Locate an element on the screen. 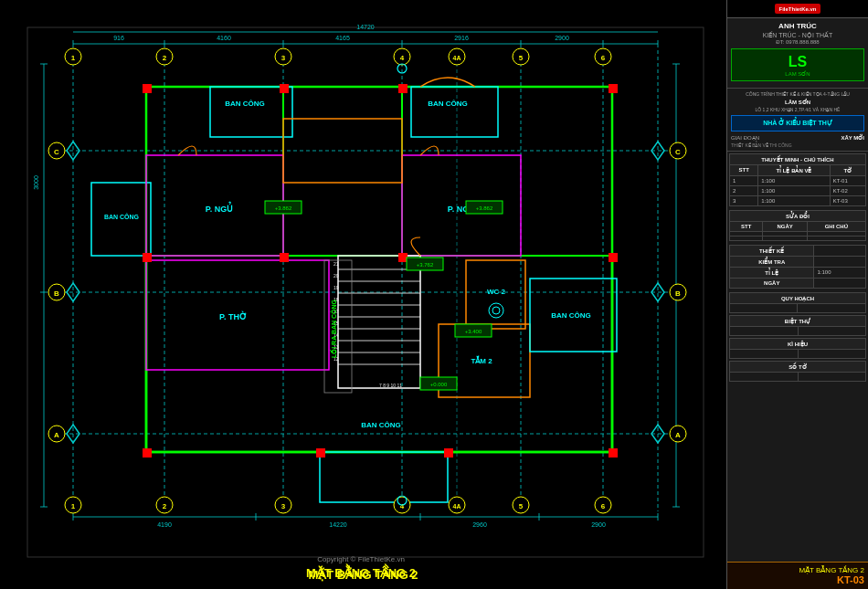  svg-text: 7 8 9 10 11 is located at coordinates (391, 385).